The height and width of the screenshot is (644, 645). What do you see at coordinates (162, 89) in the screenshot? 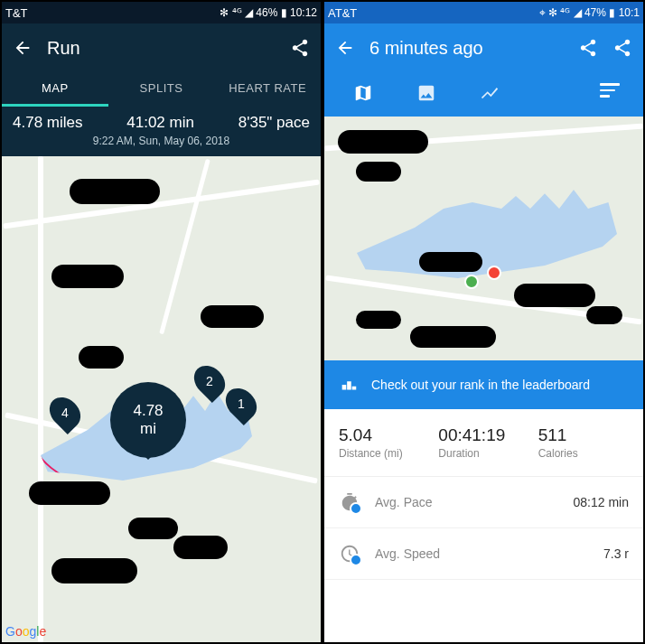
I see `tab-splits: SPLITS` at bounding box center [162, 89].